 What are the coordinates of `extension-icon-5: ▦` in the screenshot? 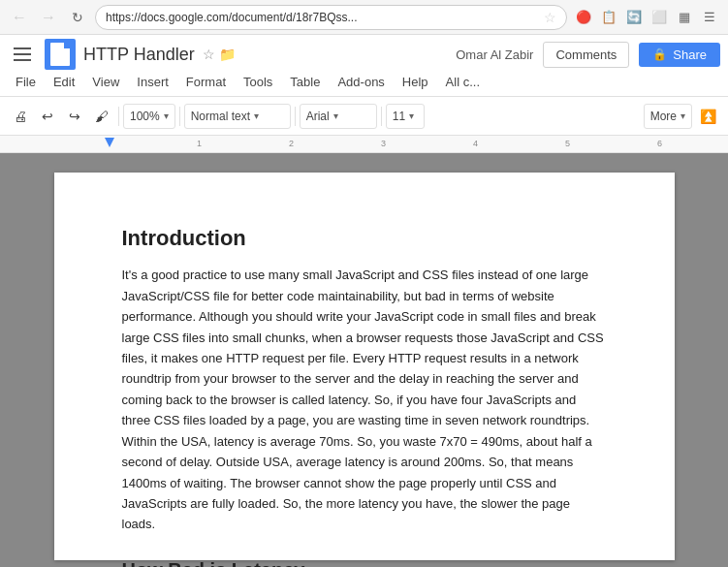 It's located at (684, 17).